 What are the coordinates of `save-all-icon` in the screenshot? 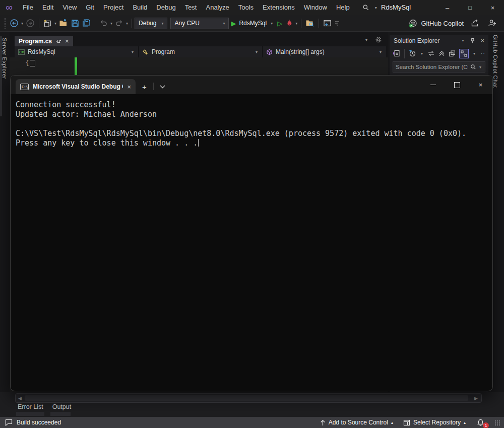 It's located at (87, 23).